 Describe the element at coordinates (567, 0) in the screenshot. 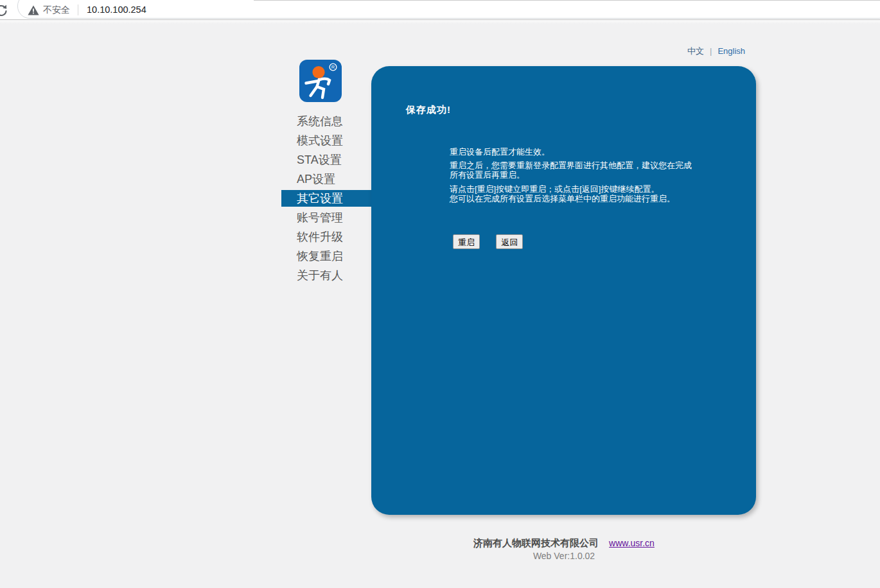

I see `toolbar-hairline` at that location.